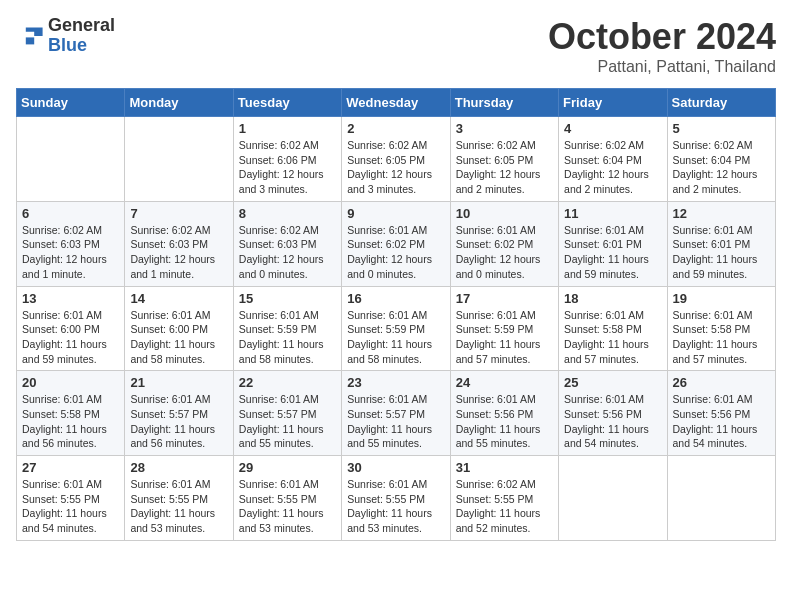 The height and width of the screenshot is (612, 792). I want to click on calendar-day-cell: 14Sunrise: 6:01 AM Sunset: 6:00 PM Dayli…, so click(179, 328).